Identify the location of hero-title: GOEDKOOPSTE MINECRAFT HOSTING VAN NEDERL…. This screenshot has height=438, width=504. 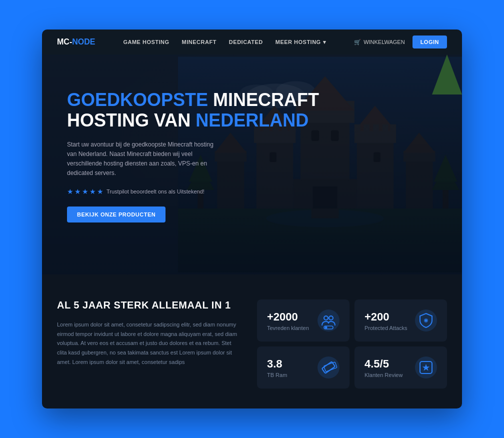
(252, 110).